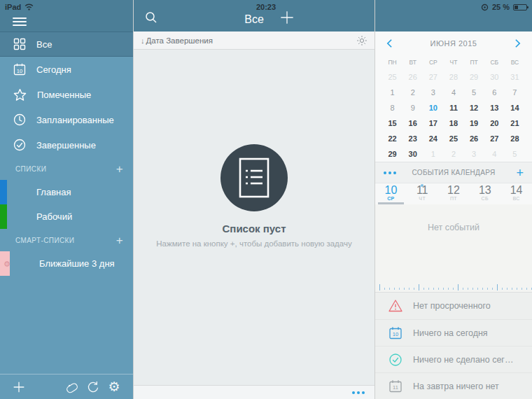  Describe the element at coordinates (392, 123) in the screenshot. I see `calendar-day: 15` at that location.